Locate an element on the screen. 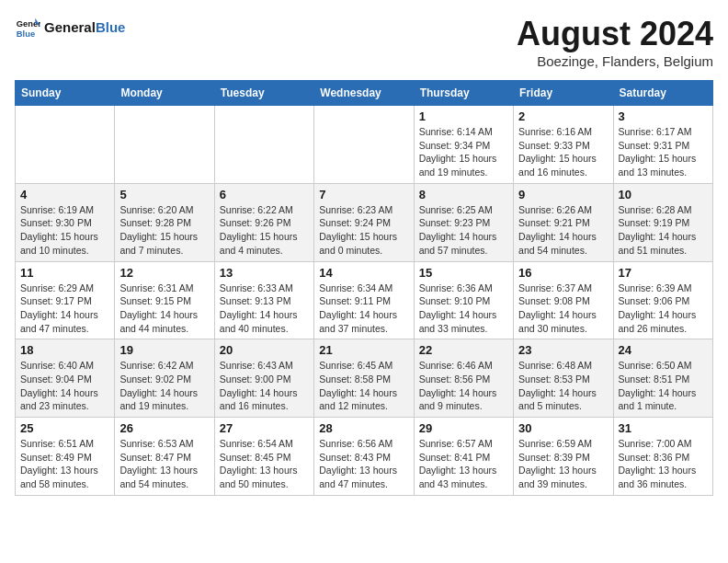  calendar-cell: 19Sunrise: 6:42 AM Sunset: 9:02 PM Dayli… is located at coordinates (165, 379).